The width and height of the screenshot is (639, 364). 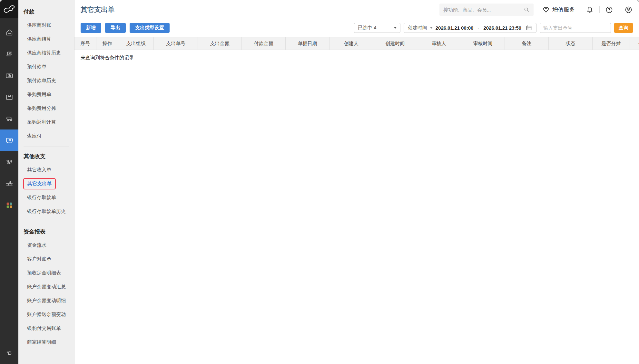 What do you see at coordinates (367, 28) in the screenshot?
I see `status-filter-value: 已选中 4` at bounding box center [367, 28].